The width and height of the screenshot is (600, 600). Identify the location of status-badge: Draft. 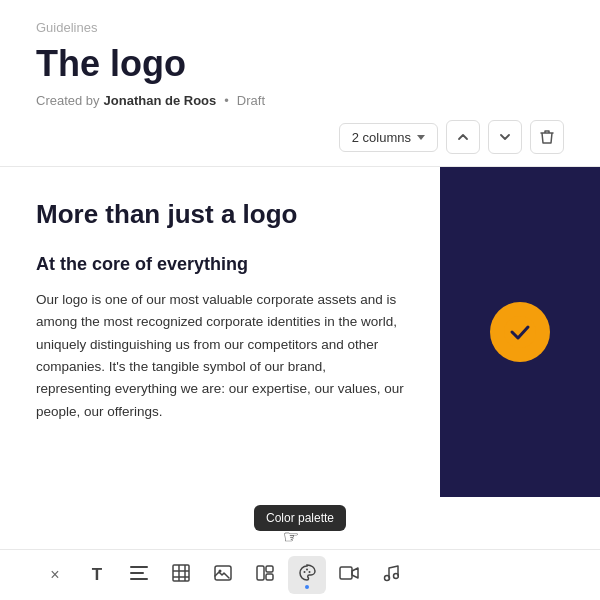
(251, 100).